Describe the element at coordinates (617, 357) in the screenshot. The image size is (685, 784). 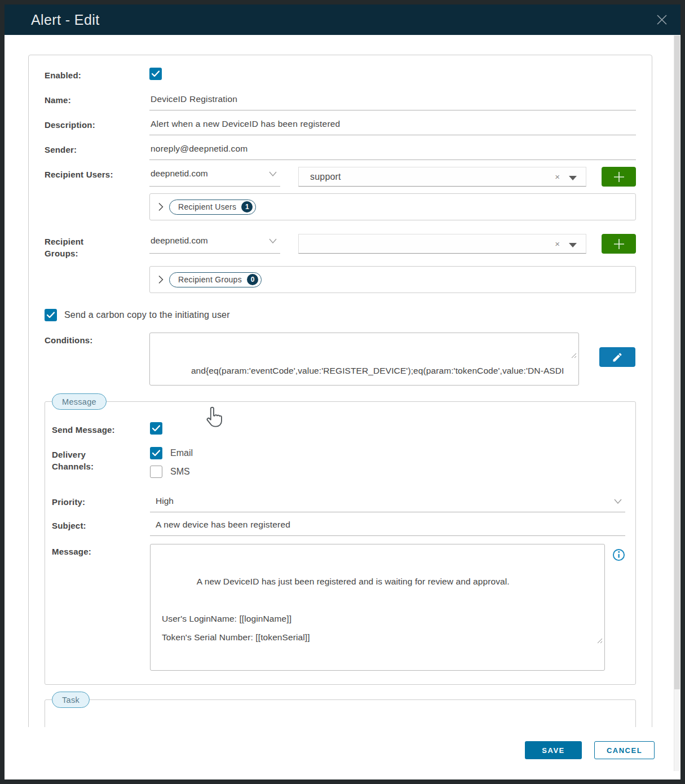
I see `pencil-icon` at that location.